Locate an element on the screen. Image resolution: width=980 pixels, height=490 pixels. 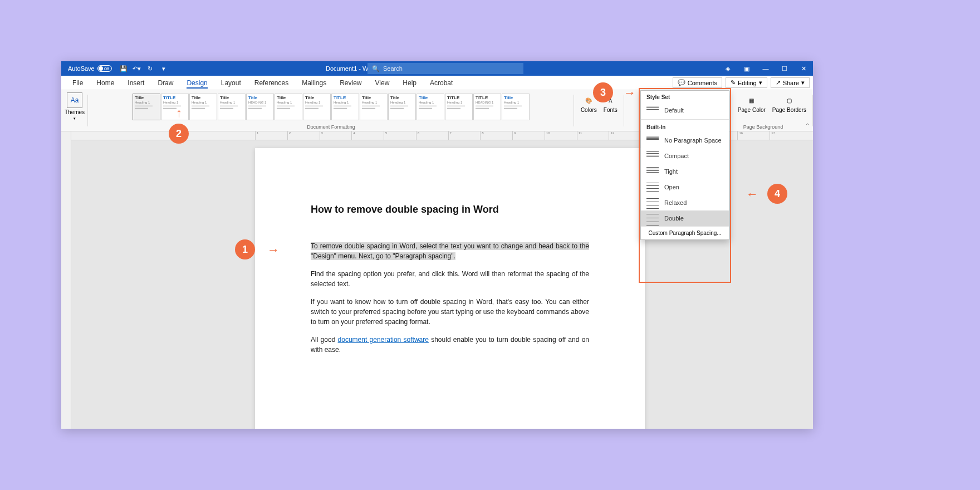
page-color-icon: ▦ is located at coordinates (752, 100).